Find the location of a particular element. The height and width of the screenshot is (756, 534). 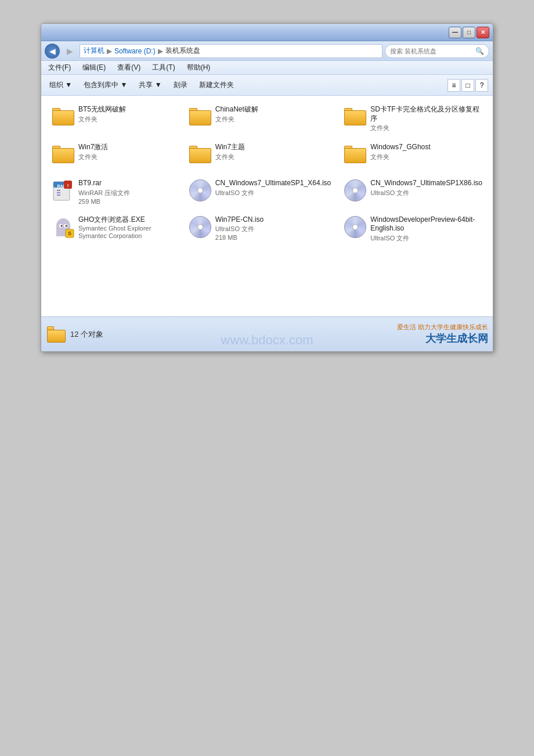

new-folder-button: 新建文件夹 is located at coordinates (217, 85).